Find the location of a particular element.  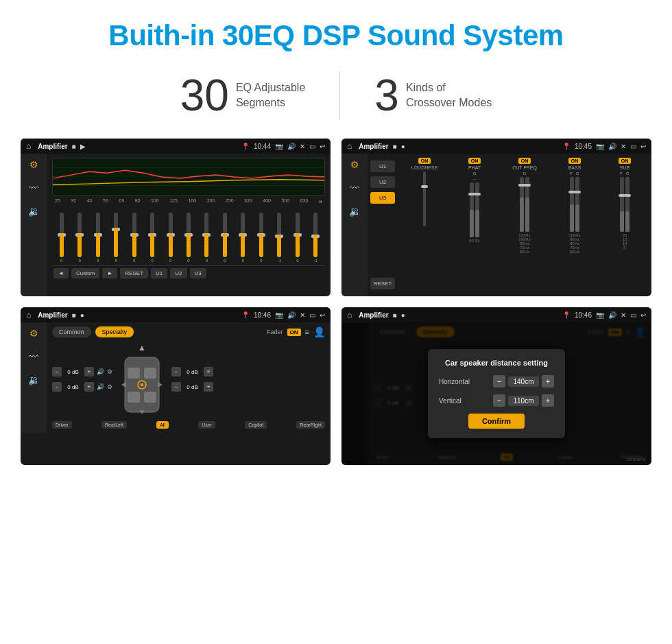

app-title-br: Amplifier is located at coordinates (373, 315).